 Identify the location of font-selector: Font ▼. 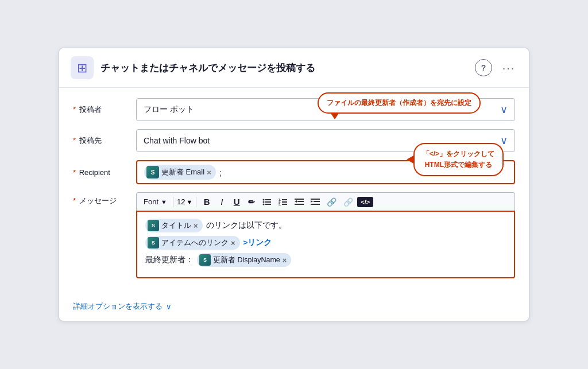
(155, 202).